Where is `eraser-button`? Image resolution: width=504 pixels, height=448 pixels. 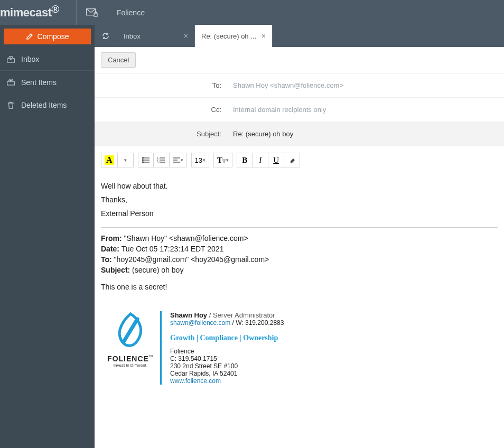
eraser-button is located at coordinates (292, 160).